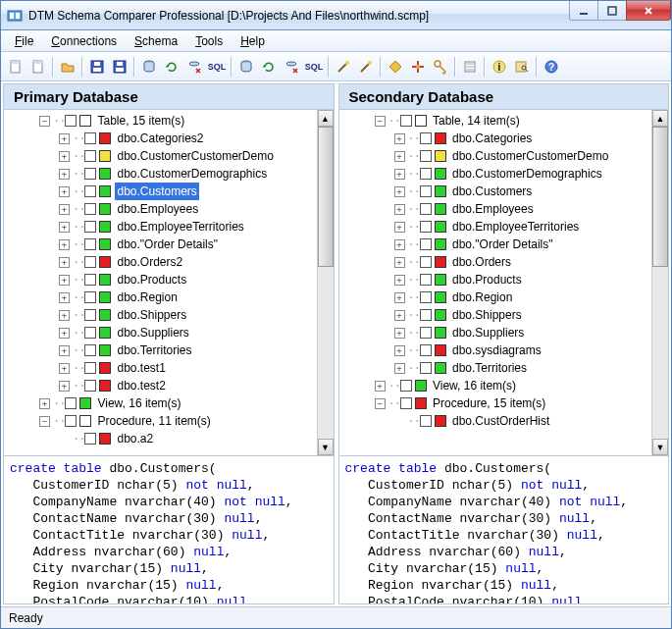  Describe the element at coordinates (492, 138) in the screenshot. I see `node-label: dbo.Categories` at that location.